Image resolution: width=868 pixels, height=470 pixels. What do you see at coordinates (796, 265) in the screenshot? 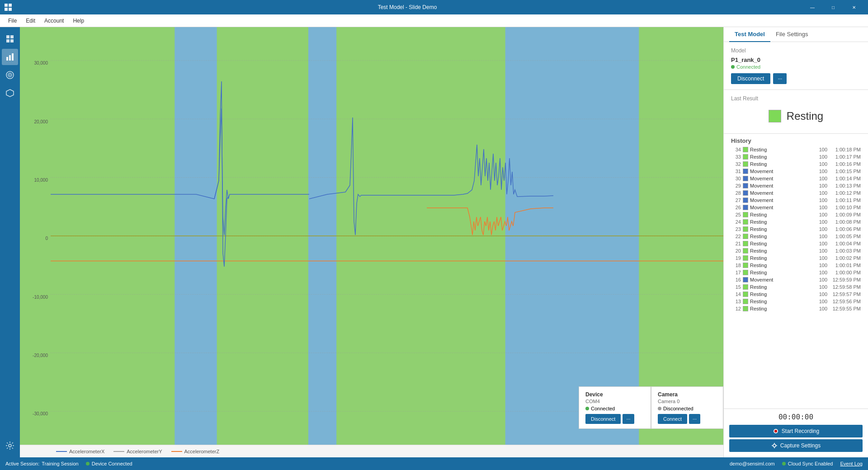
I see `history-row: 18 Resting 100 1:00:01 PM` at bounding box center [796, 265].